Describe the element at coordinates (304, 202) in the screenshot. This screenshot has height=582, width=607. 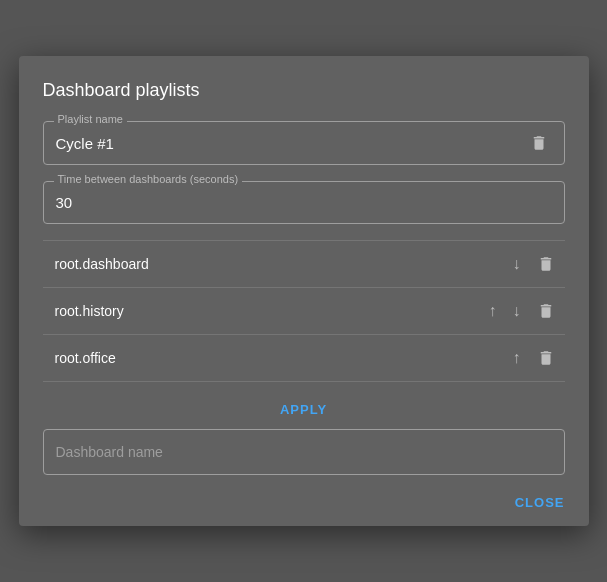
I see `time-group: Time between dashboards (seconds)` at that location.